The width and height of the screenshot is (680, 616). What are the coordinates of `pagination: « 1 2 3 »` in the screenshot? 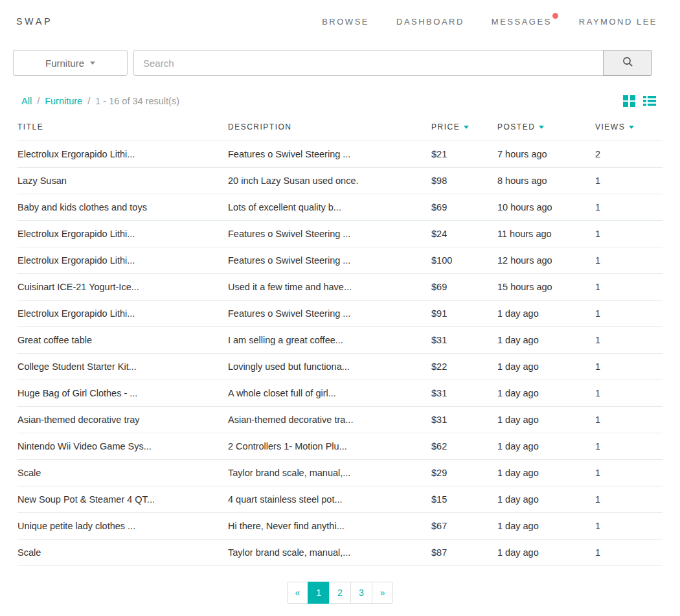 It's located at (340, 593).